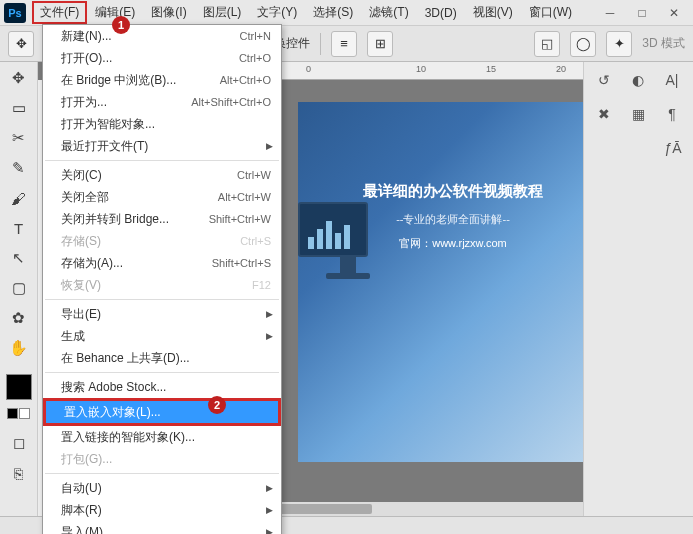 The width and height of the screenshot is (693, 534). I want to click on 3d-box-icon: ◱, so click(547, 44).